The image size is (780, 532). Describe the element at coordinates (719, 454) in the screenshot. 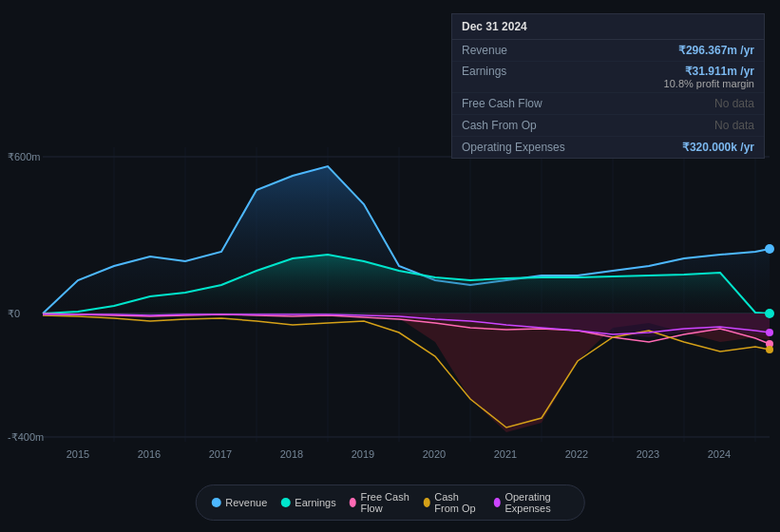

I see `svg-text: 2024` at that location.